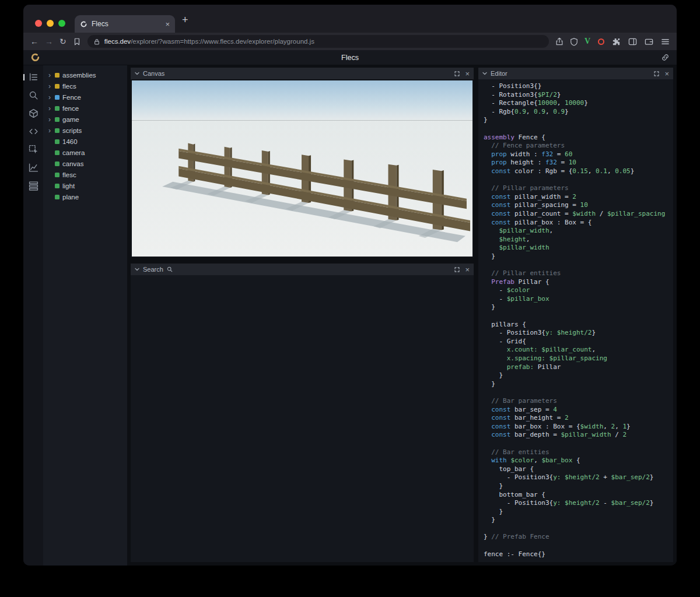 The width and height of the screenshot is (700, 597). What do you see at coordinates (576, 496) in the screenshot?
I see `code-line: bottom_bar {` at bounding box center [576, 496].